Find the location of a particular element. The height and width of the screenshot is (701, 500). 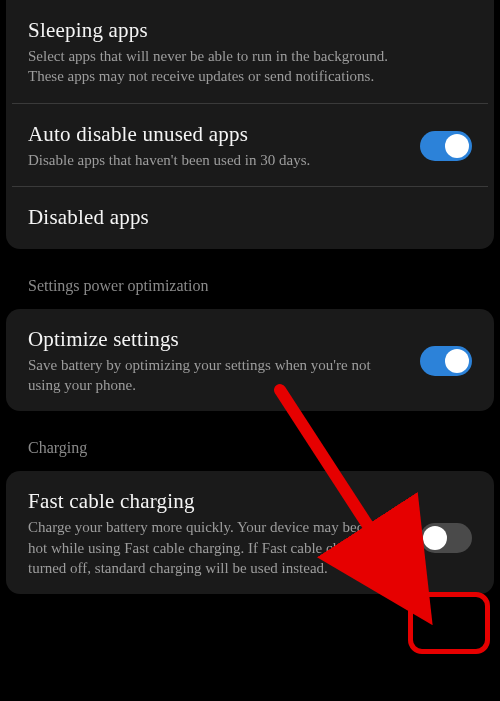

optimize-desc: Save battery by optimizing your settings… is located at coordinates (216, 376).